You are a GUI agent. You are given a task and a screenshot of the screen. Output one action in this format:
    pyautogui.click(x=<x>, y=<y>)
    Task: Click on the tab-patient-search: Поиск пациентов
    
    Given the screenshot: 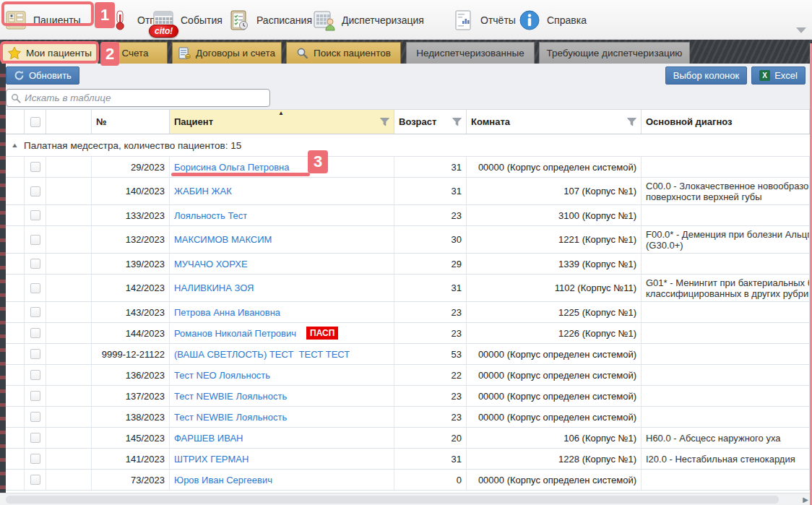 What is the action you would take?
    pyautogui.click(x=344, y=53)
    